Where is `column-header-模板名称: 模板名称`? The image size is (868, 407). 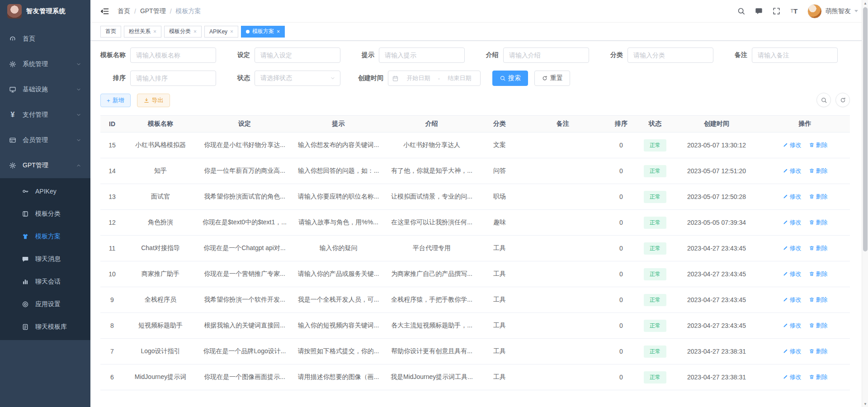 column-header-模板名称: 模板名称 is located at coordinates (160, 124).